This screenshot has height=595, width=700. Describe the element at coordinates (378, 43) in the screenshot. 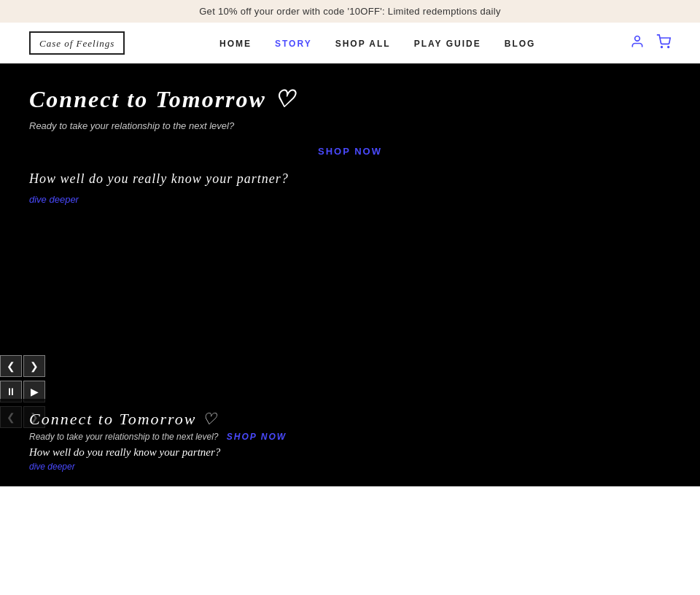

I see `nav-list: HOME STORY SHOP ALL PLAY GUIDE BLOG` at that location.